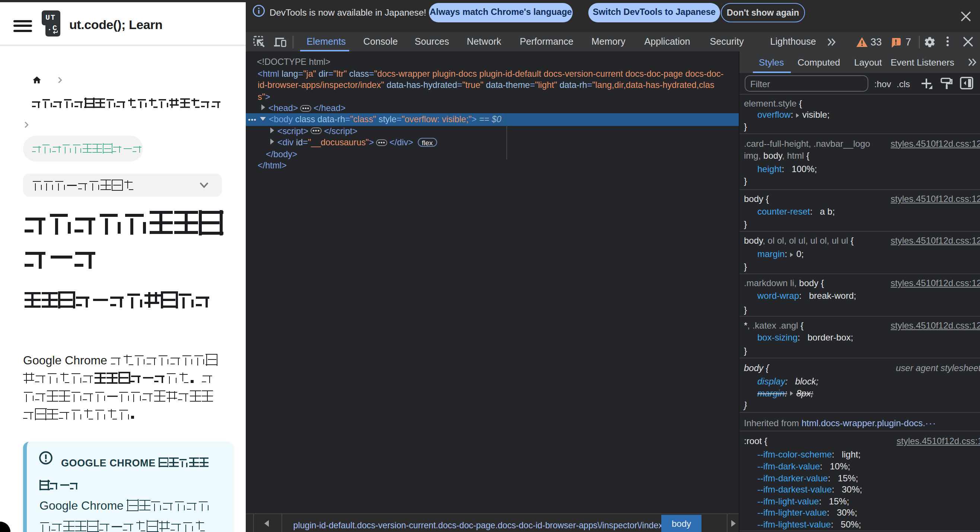  I want to click on svg-text: UT, so click(51, 18).